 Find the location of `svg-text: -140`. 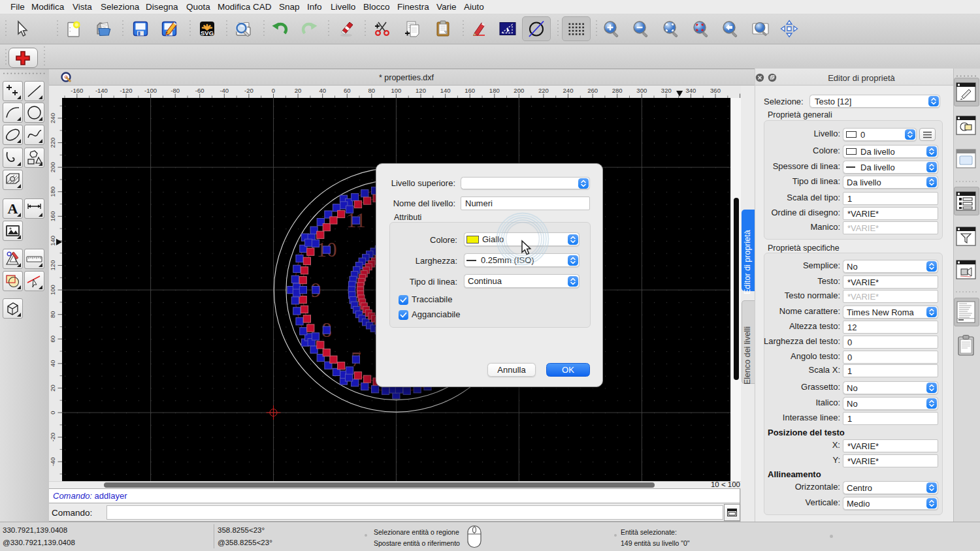

svg-text: -140 is located at coordinates (102, 90).